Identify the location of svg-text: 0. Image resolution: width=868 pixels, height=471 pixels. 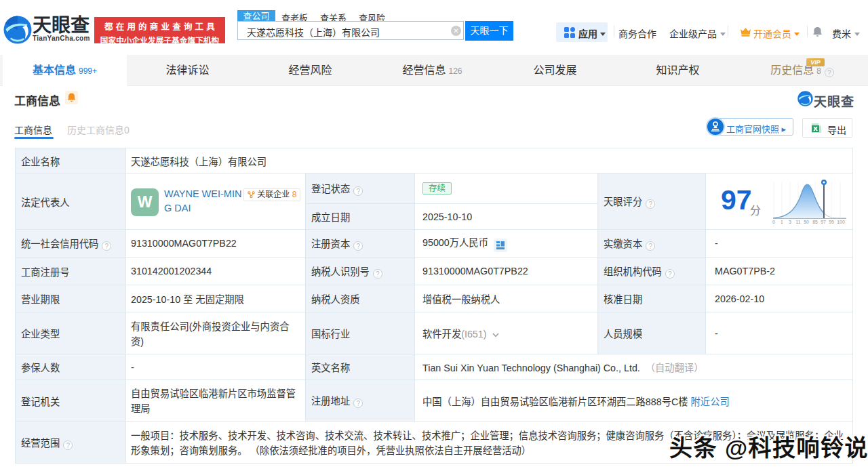
(774, 222).